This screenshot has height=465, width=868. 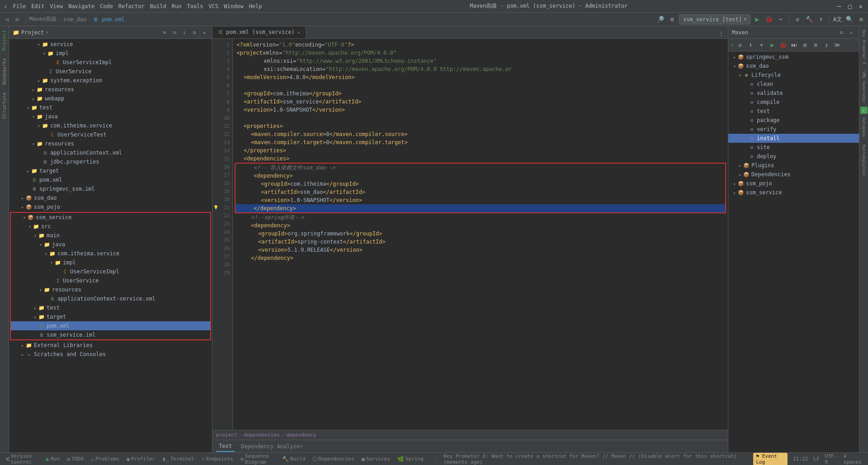 I want to click on maven-item-ssm-service: ▸ 📦 ssm_service, so click(x=794, y=193).